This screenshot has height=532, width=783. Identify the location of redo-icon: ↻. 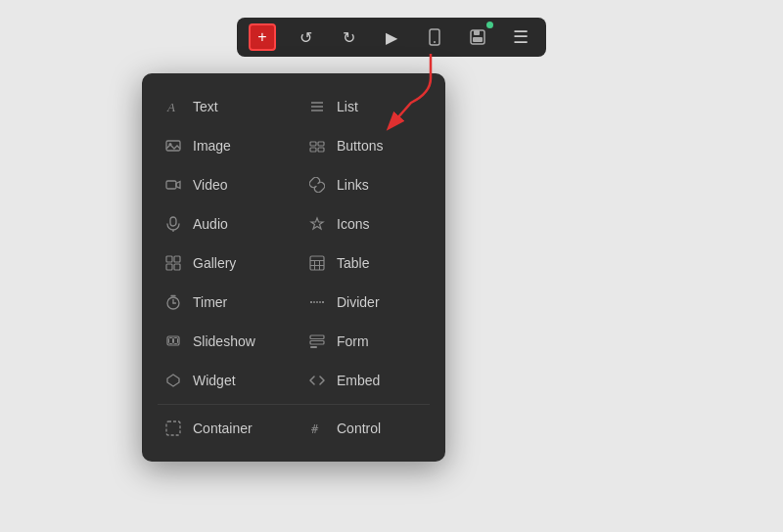
(348, 37).